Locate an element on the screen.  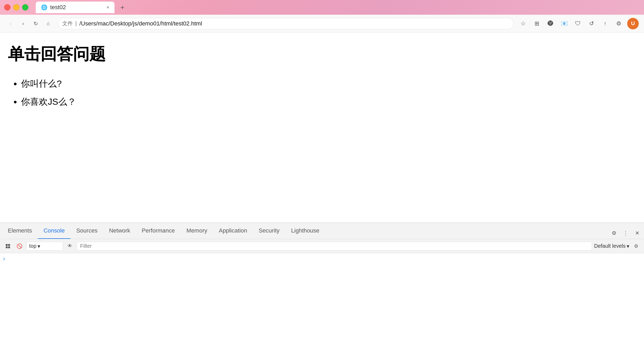
console-context-selector: top ▾ is located at coordinates (45, 246).